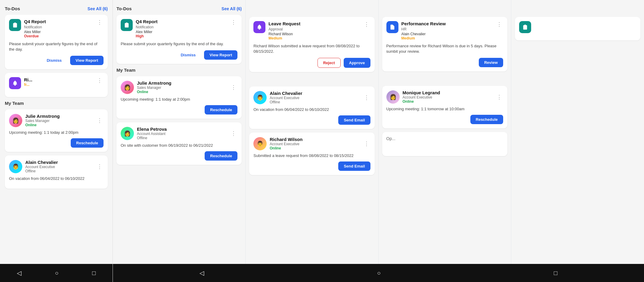  I want to click on col3-review-button: Review, so click(491, 63).